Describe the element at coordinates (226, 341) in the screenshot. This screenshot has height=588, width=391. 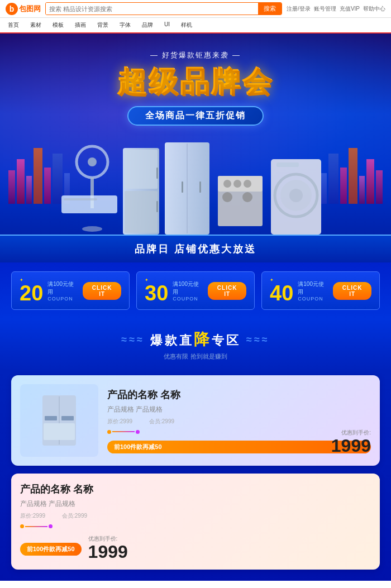
I see `flash-sale-title-end: 专区` at that location.